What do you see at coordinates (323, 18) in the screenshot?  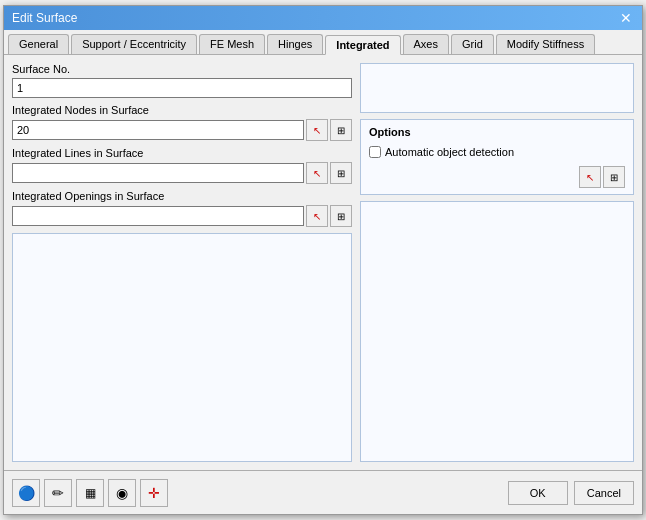 I see `title-bar: Edit Surface ✕` at bounding box center [323, 18].